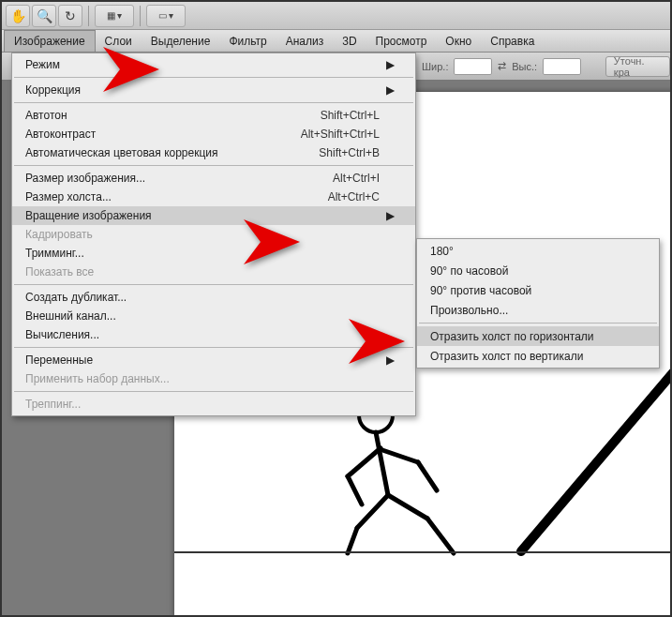 This screenshot has width=672, height=617. Describe the element at coordinates (538, 336) in the screenshot. I see `submenu-flip-horizontal: Отразить холст по горизонтали` at that location.